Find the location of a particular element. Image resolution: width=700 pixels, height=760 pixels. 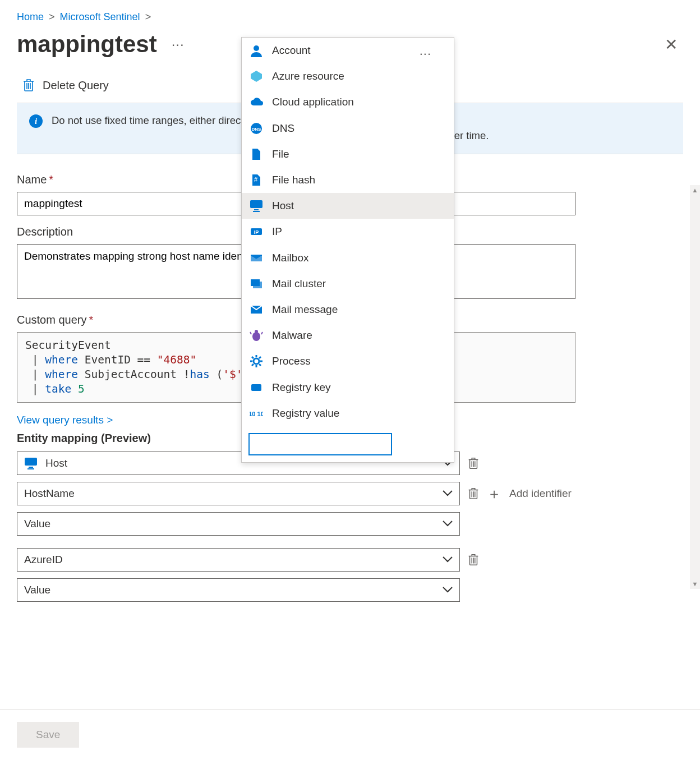

identifier-name-1: AzureID is located at coordinates (44, 560).